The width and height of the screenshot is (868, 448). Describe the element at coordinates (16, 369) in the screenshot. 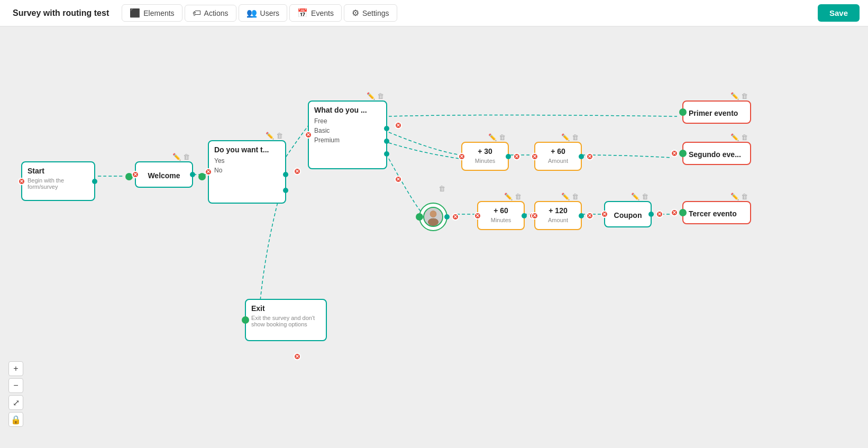

I see `zoom-in-button: +` at that location.